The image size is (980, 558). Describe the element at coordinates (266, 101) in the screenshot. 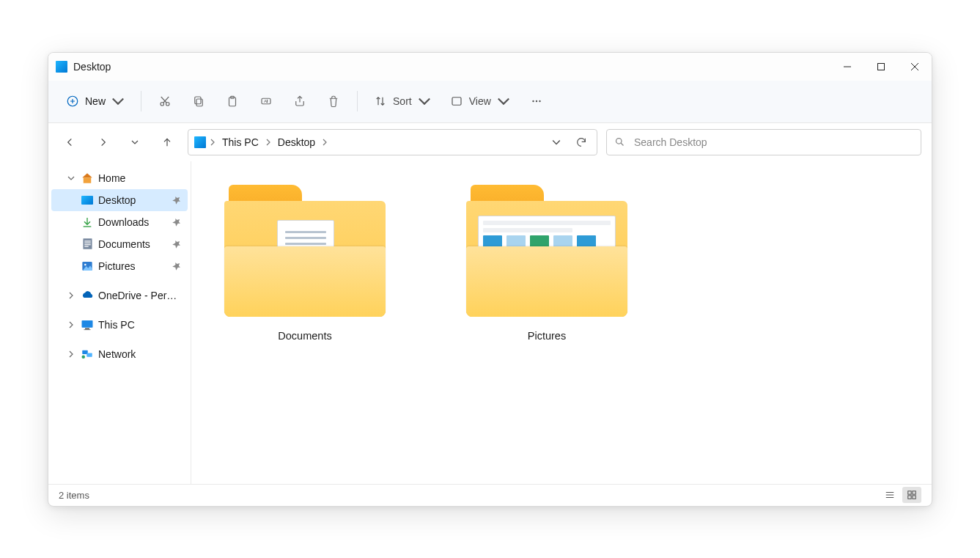

I see `rename-button: A` at that location.